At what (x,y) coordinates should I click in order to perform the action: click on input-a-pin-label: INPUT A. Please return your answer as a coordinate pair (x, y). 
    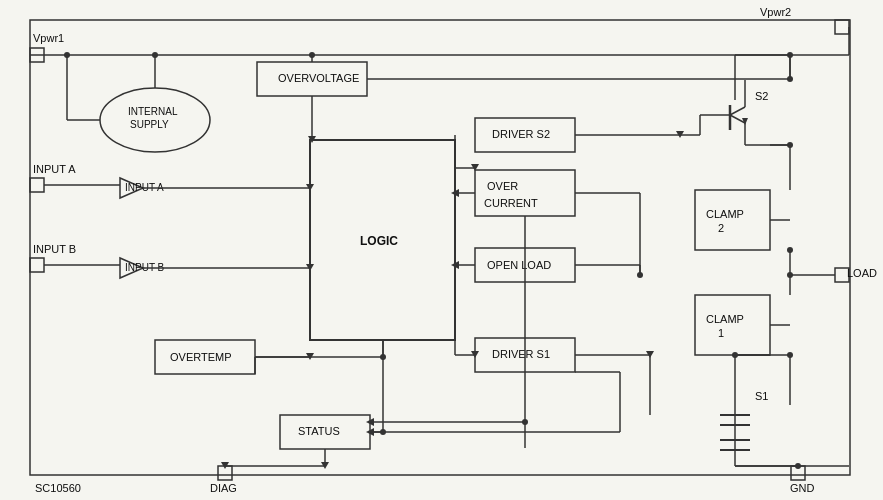
    Looking at the image, I should click on (54, 169).